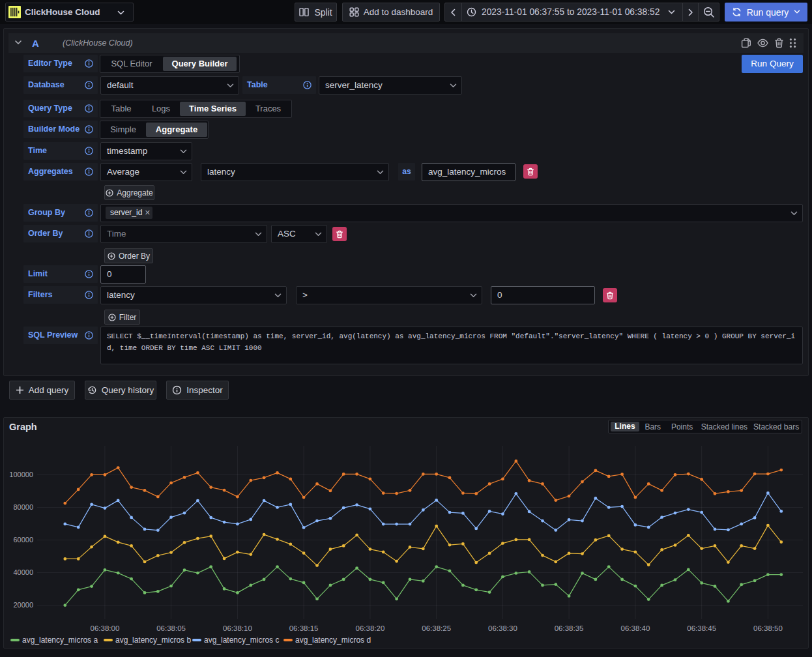 This screenshot has width=812, height=657. Describe the element at coordinates (503, 628) in the screenshot. I see `svg-text: 06:38:30` at that location.